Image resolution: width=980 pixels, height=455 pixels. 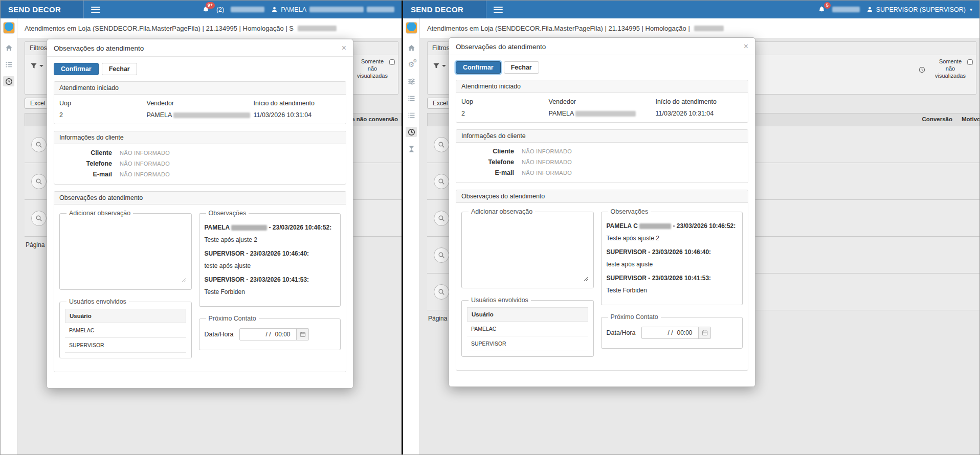 I want to click on chevron-down-icon, so click(x=41, y=66).